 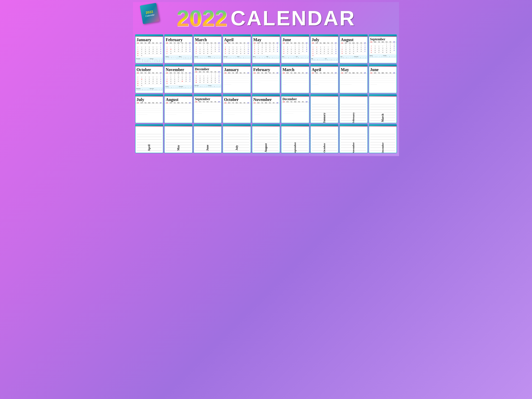 I want to click on nov3-day-header: SUNMONTUEWEDTHUFRISAT, so click(x=266, y=103).